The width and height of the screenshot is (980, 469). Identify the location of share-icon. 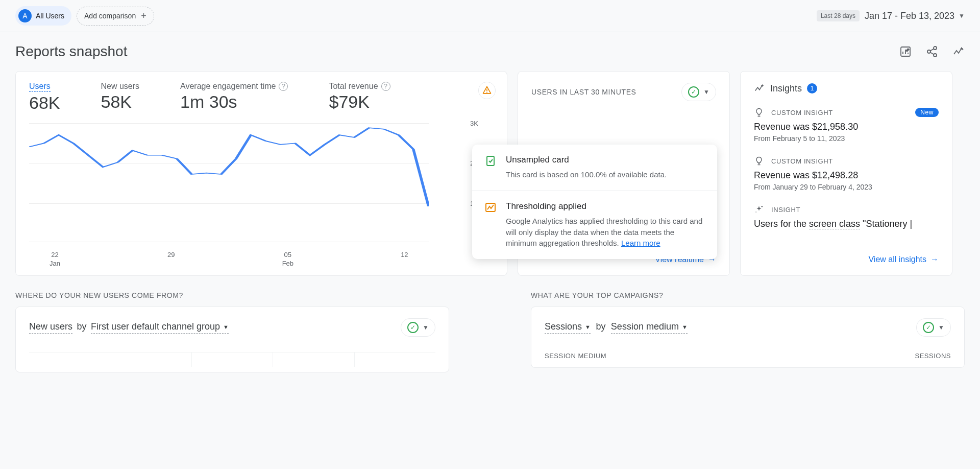
(932, 52).